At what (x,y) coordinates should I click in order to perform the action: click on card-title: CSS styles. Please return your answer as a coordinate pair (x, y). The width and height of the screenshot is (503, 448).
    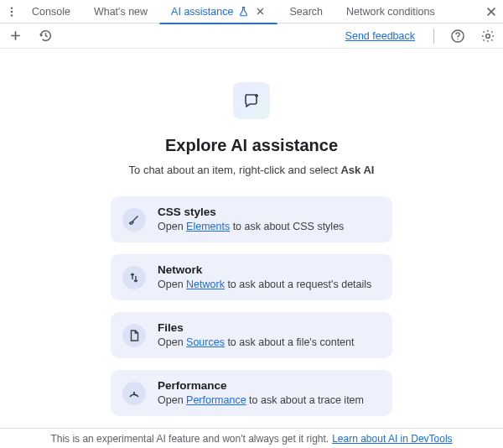
    Looking at the image, I should click on (269, 212).